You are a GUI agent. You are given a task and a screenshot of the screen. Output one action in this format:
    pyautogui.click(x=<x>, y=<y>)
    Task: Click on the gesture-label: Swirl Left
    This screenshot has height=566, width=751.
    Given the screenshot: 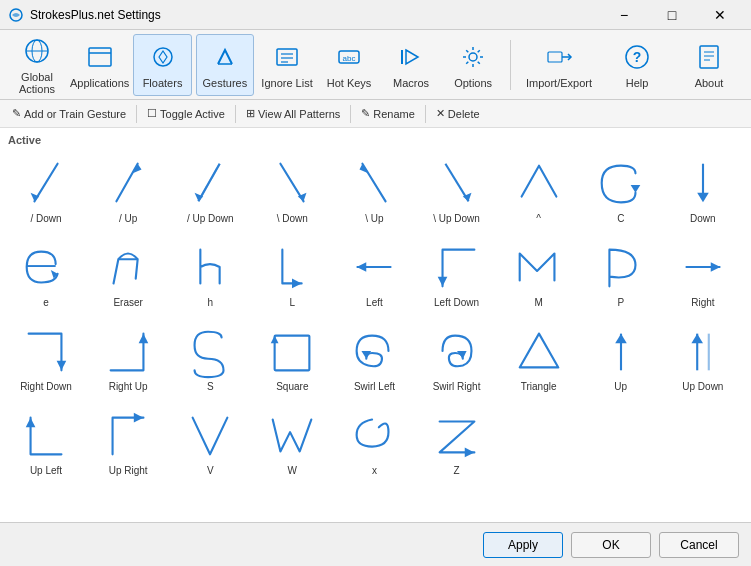 What is the action you would take?
    pyautogui.click(x=374, y=386)
    